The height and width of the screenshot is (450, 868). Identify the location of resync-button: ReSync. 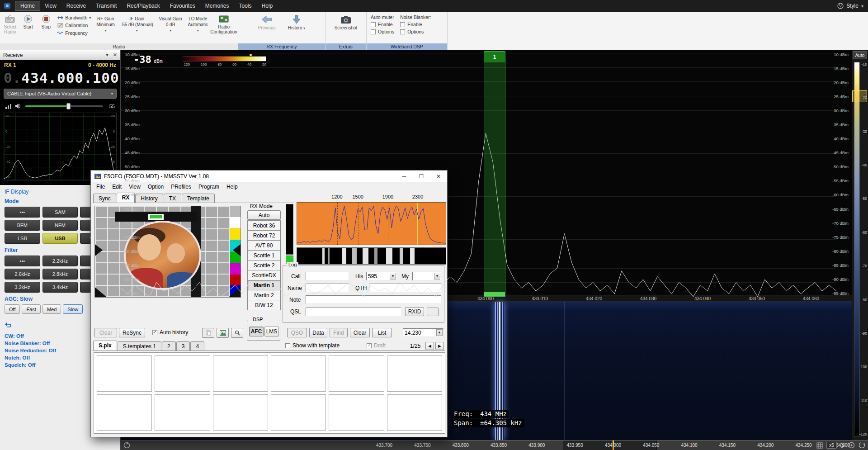
(132, 333).